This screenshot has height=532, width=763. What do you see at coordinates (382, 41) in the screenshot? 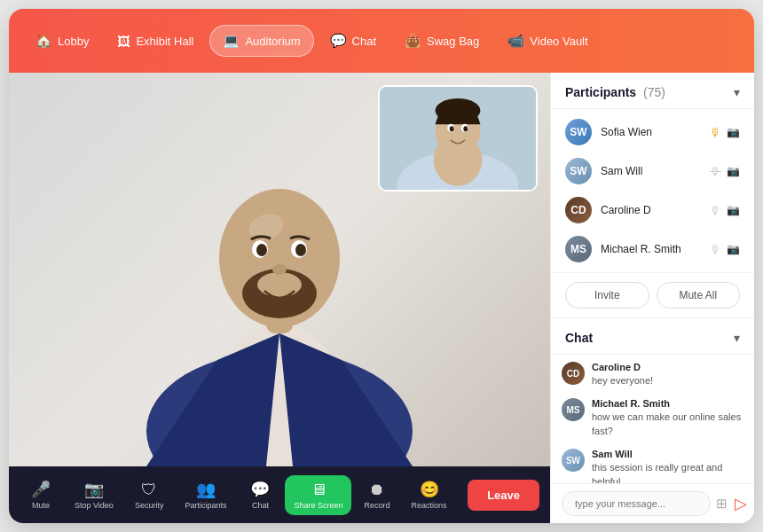
I see `top-nav: 🏠 Lobby 🖼 Exhibit Hall 💻 Auditorium 💬 Ch…` at bounding box center [382, 41].